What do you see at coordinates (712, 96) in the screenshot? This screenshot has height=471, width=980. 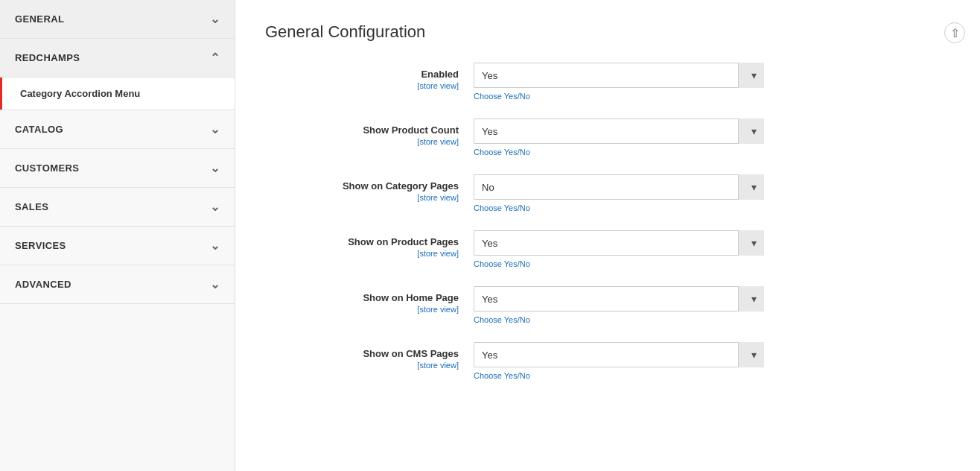 I see `config-hint-enabled: Choose Yes/No` at bounding box center [712, 96].